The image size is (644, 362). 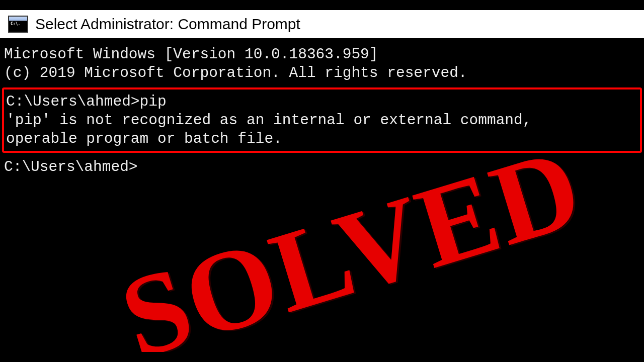 What do you see at coordinates (322, 5) in the screenshot?
I see `letterbox-top` at bounding box center [322, 5].